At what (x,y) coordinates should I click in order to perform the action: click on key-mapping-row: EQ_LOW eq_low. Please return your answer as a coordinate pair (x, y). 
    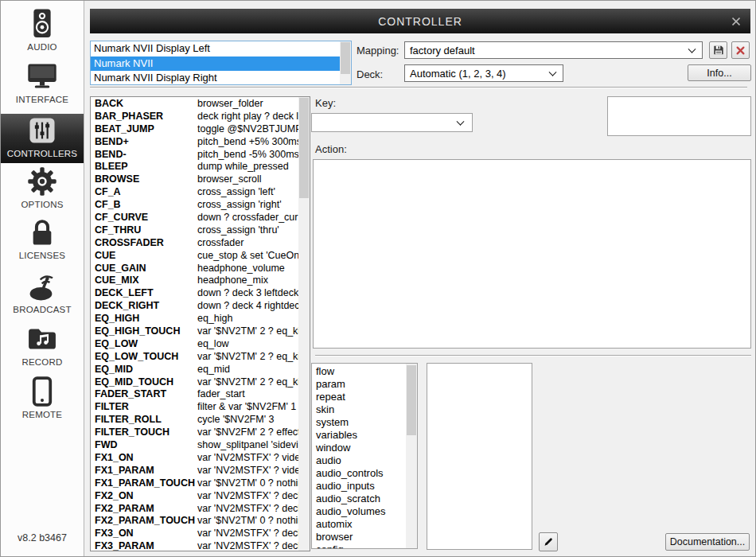
    Looking at the image, I should click on (194, 345).